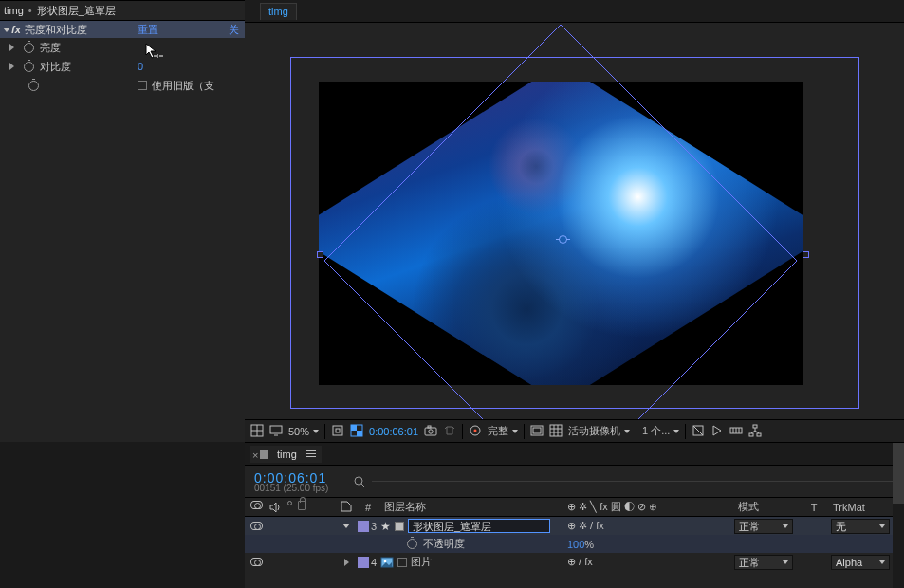 The image size is (904, 588). What do you see at coordinates (575, 525) in the screenshot?
I see `layer-row: 3 ★ 形状图层_遮罩层 ⊕ ✲ / fx 正常 无` at bounding box center [575, 525].